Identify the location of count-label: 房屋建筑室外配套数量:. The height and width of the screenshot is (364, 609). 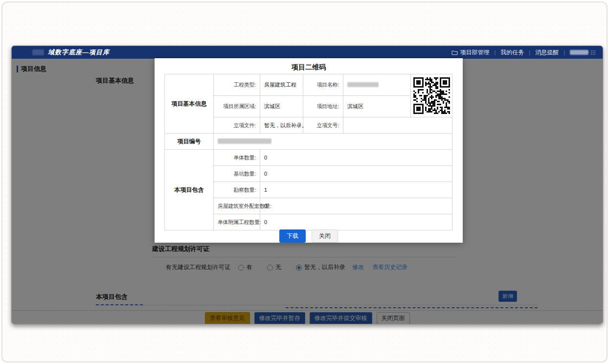
(237, 206).